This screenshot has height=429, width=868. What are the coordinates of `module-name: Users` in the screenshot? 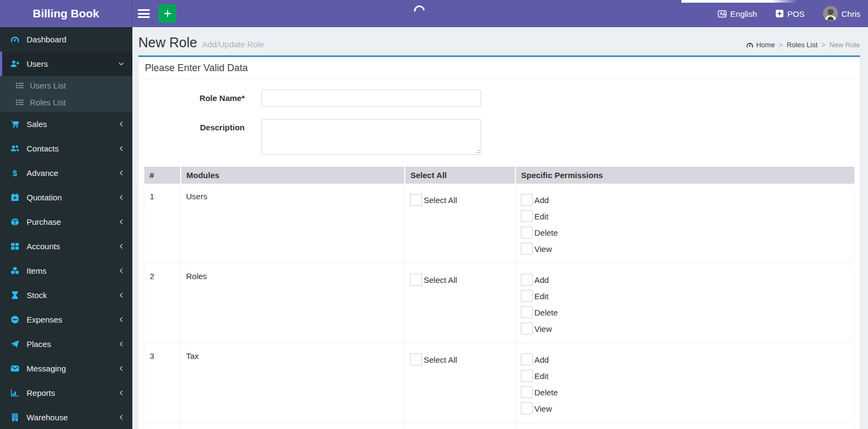 It's located at (293, 224).